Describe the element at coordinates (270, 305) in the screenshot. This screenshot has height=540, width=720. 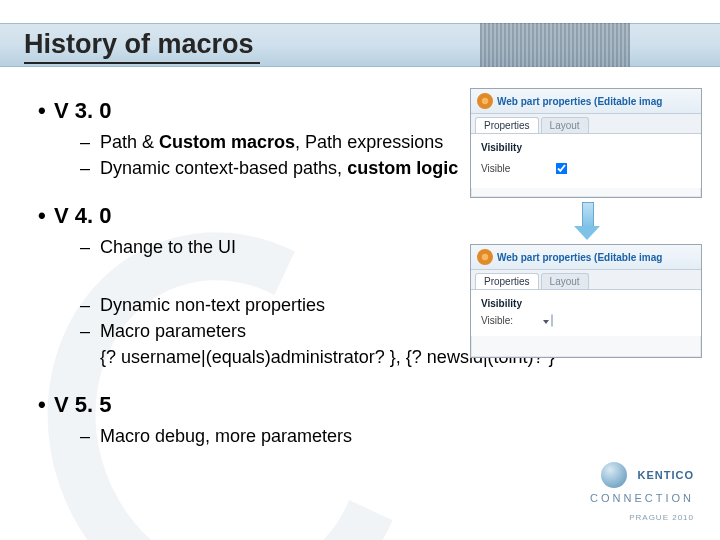
I see `sub-bullet: –Dynamic non-text properties` at that location.